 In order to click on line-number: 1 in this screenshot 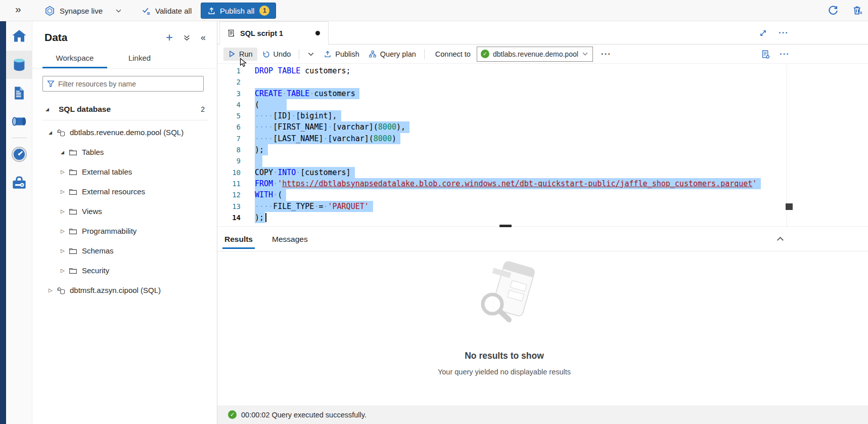, I will do `click(236, 71)`.